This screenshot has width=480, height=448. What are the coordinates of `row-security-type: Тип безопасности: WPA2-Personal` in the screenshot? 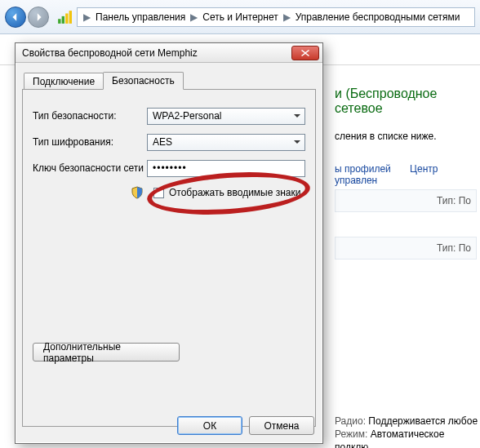 It's located at (169, 116).